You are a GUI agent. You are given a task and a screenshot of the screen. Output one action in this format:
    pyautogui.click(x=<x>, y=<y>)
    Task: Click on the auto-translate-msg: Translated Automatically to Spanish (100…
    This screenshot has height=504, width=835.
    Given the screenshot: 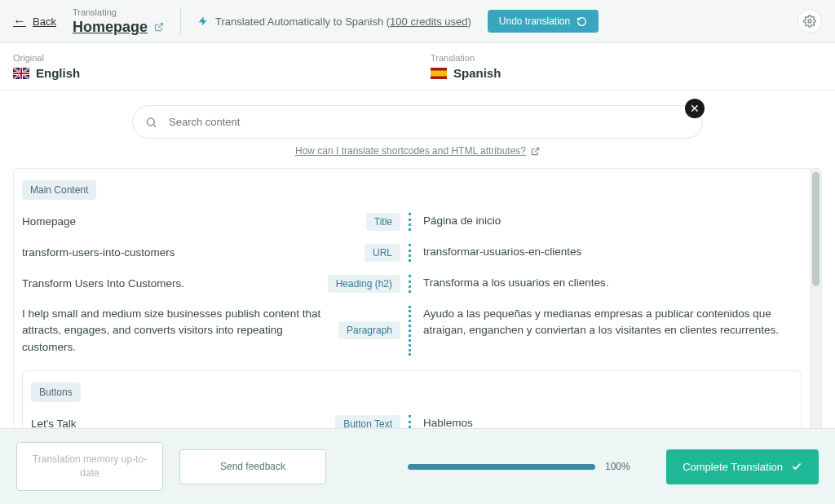 What is the action you would take?
    pyautogui.click(x=334, y=21)
    